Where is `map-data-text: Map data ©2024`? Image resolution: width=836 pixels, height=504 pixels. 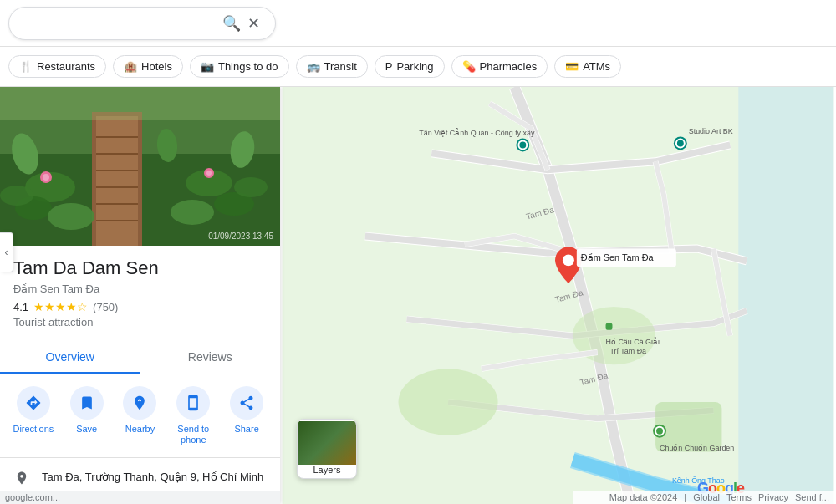 map-data-text: Map data ©2024 is located at coordinates (644, 497).